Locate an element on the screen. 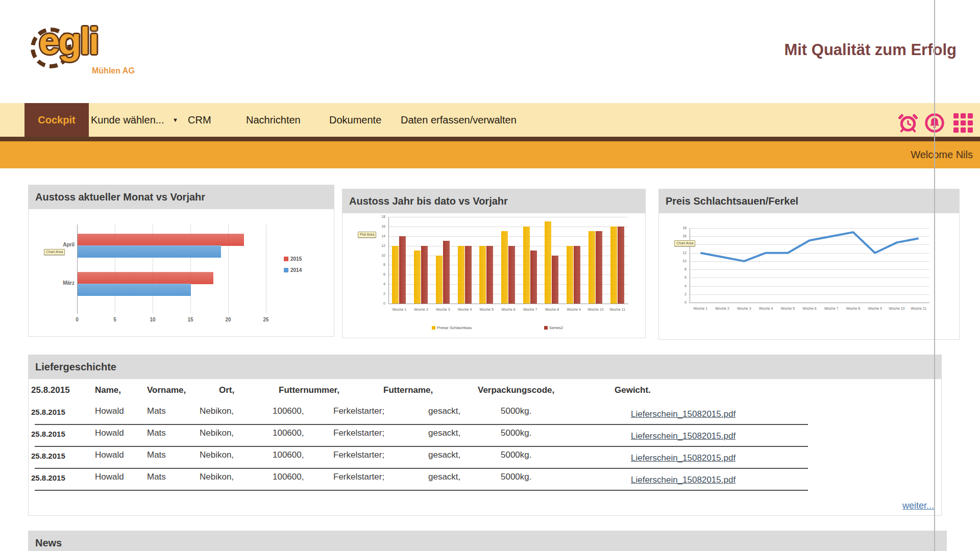 The width and height of the screenshot is (980, 551). logo-subtitle: Mühlen AG is located at coordinates (113, 71).